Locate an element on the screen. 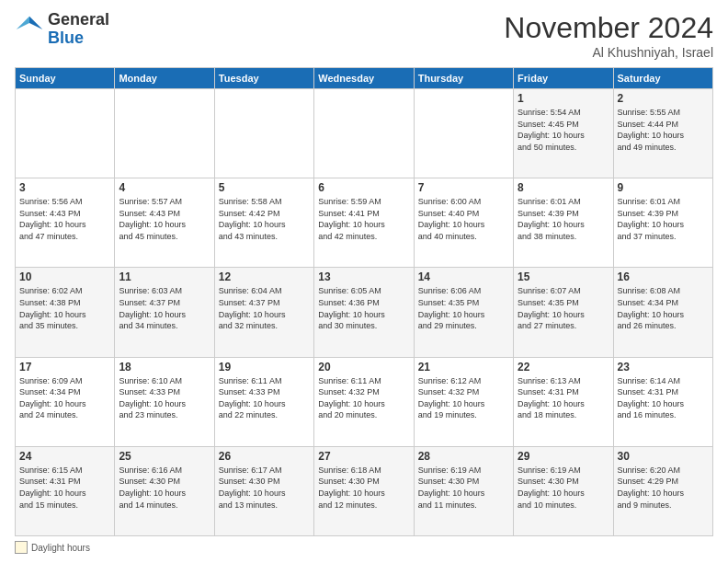 The height and width of the screenshot is (563, 728). day-number: 13 is located at coordinates (364, 277).